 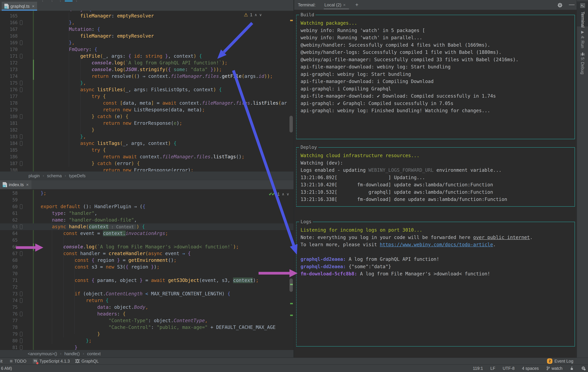 What do you see at coordinates (147, 123) in the screenshot?
I see `code-line: 181 return new ErrorResponse(e);` at bounding box center [147, 123].